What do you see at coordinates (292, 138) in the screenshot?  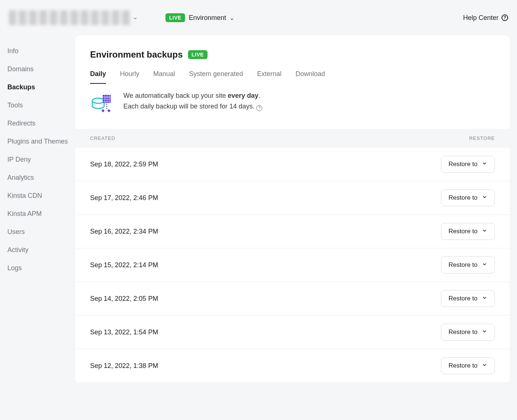 I see `table-header: CREATED RESTORE` at bounding box center [292, 138].